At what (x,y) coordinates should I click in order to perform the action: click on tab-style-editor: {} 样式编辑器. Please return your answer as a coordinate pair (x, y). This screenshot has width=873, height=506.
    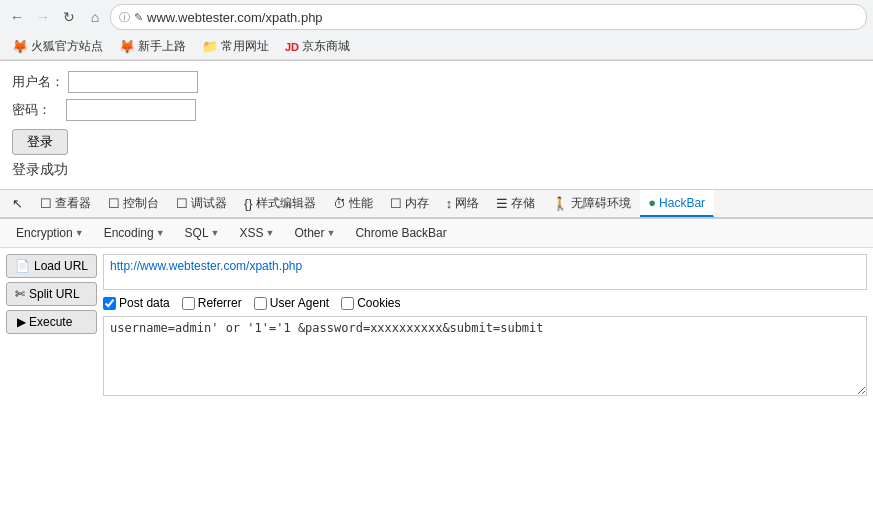
    Looking at the image, I should click on (280, 204).